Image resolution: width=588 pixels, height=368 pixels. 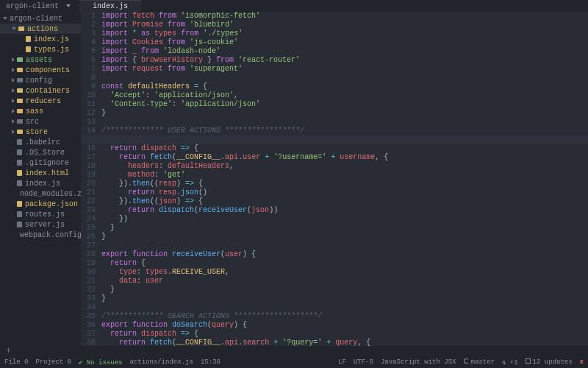 I want to click on line-number: 7, so click(x=88, y=69).